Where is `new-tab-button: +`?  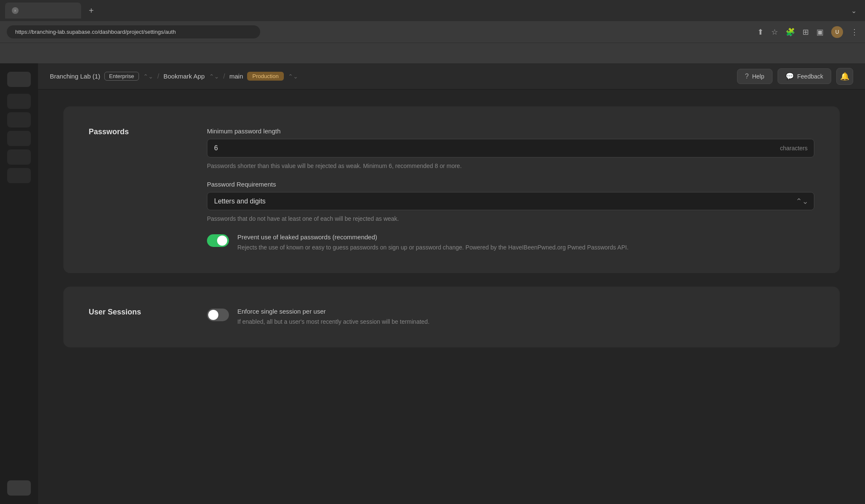
new-tab-button: + is located at coordinates (91, 11).